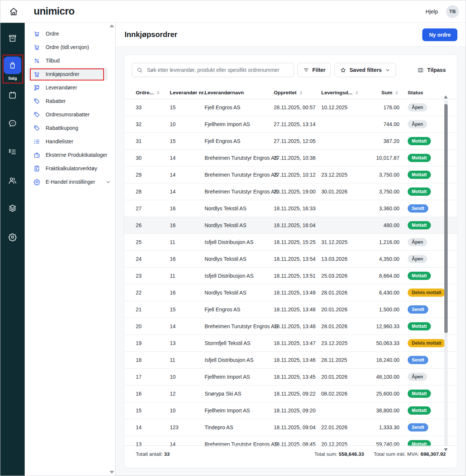 This screenshot has width=466, height=476. Describe the element at coordinates (13, 65) in the screenshot. I see `bag-icon` at that location.